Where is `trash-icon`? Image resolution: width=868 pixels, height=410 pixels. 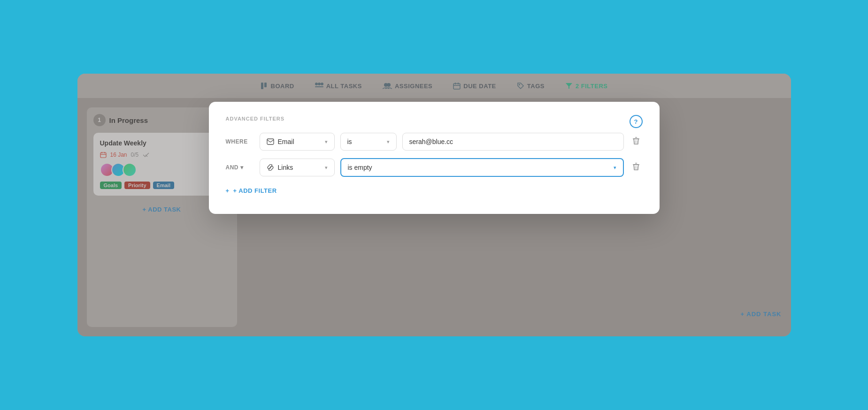 trash-icon is located at coordinates (636, 141).